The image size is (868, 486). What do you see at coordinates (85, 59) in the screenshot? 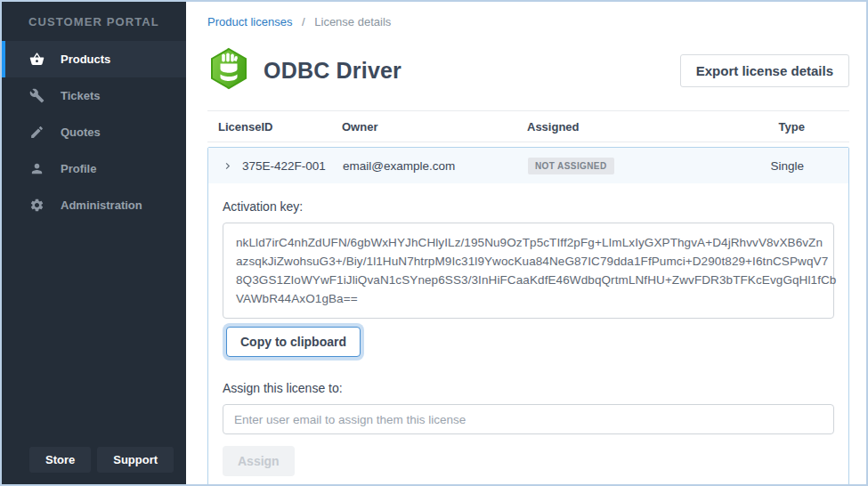
I see `sidebar-item-label: Products` at bounding box center [85, 59].